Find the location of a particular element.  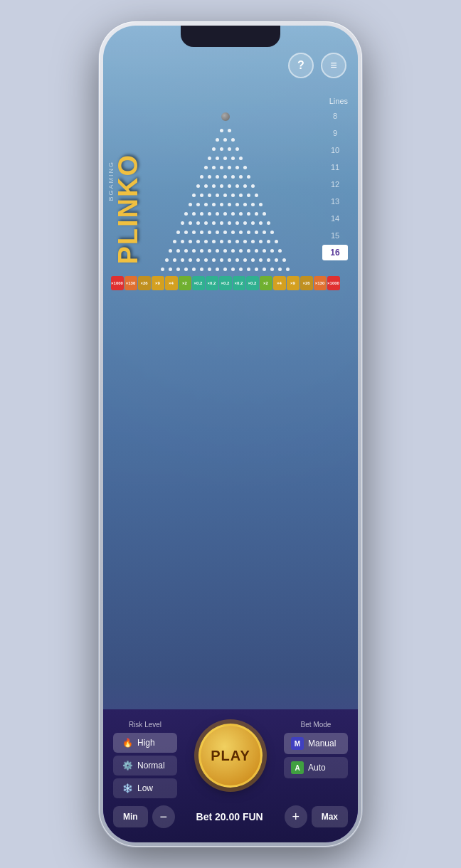

multiplier-cell-7: ×0.2 is located at coordinates (212, 283).